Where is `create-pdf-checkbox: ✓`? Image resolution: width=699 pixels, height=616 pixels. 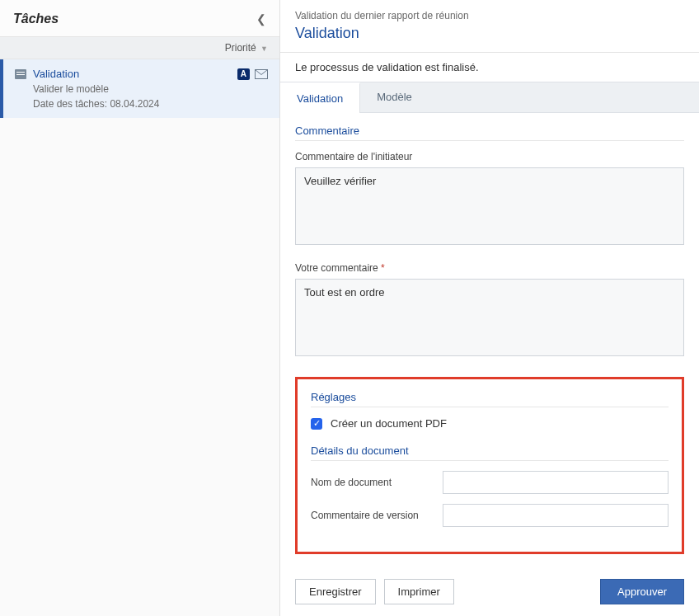 create-pdf-checkbox: ✓ is located at coordinates (317, 424).